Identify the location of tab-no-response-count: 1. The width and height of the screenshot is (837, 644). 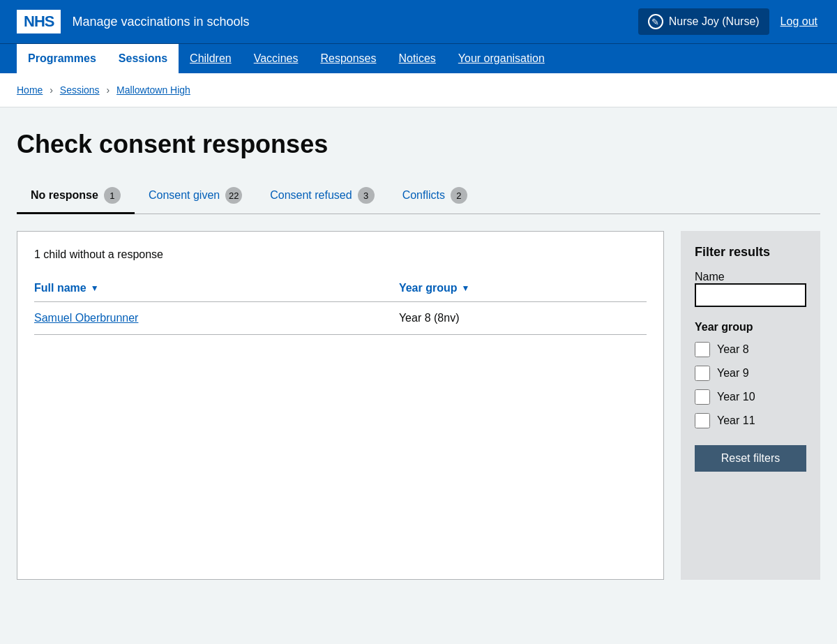
(112, 195).